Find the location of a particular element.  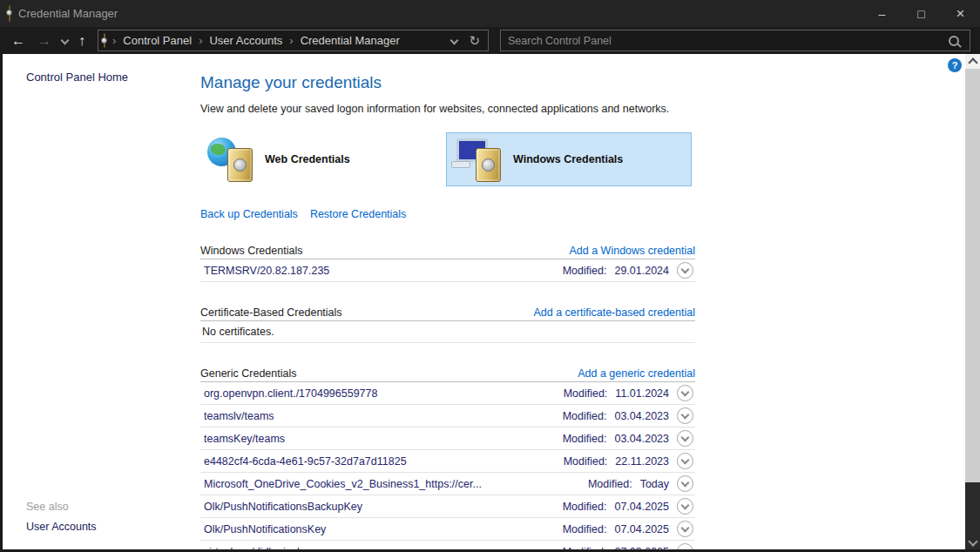

titlebar: Credential Manager – □ × is located at coordinates (490, 14).